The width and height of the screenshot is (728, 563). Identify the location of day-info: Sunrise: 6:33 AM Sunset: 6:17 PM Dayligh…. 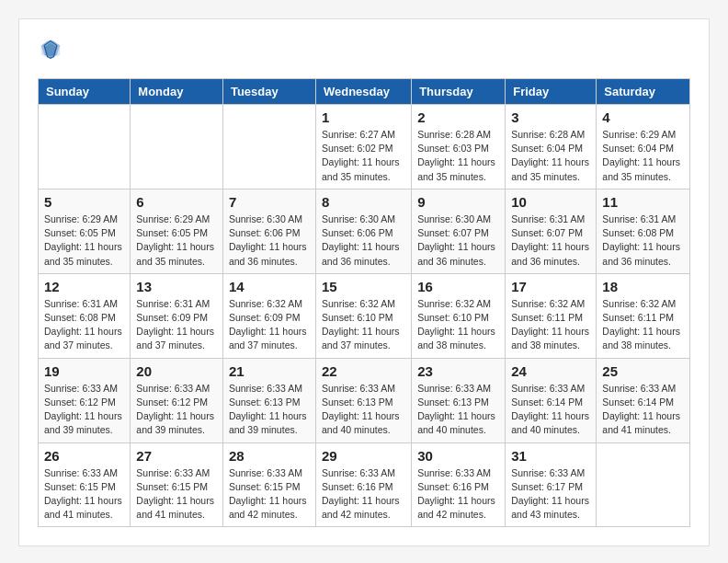
(551, 495).